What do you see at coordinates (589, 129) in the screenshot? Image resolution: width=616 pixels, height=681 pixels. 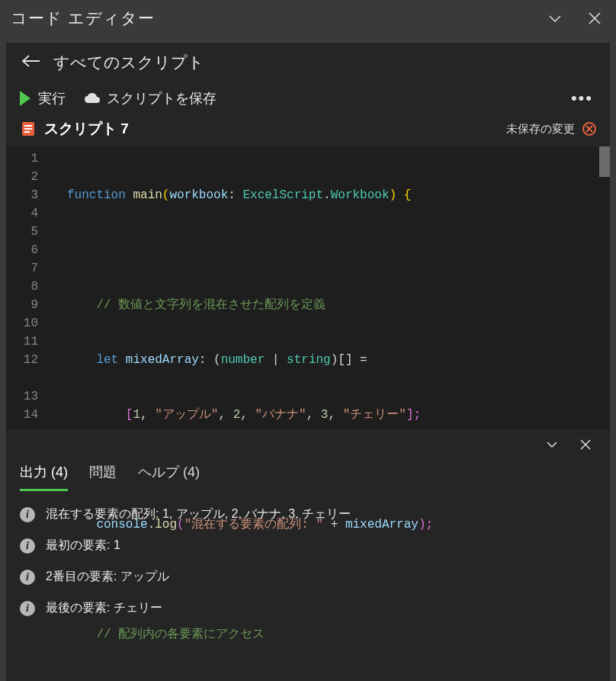 I see `unsaved-badge-icon` at bounding box center [589, 129].